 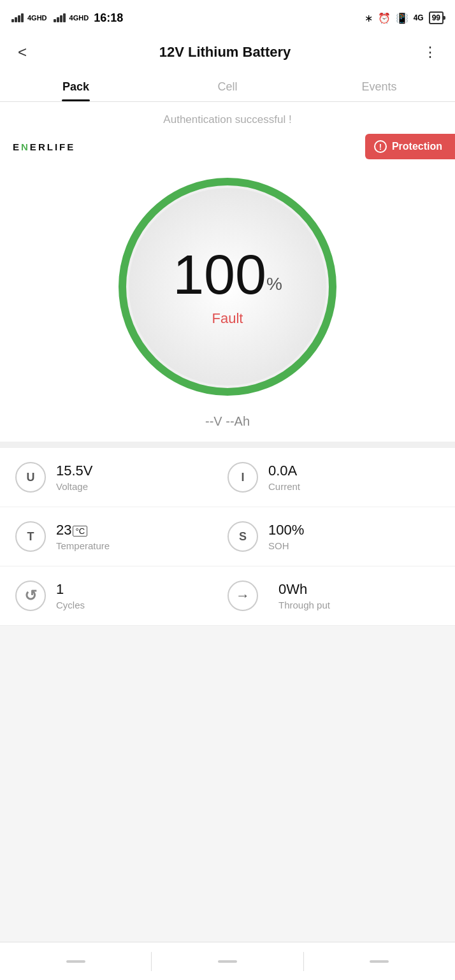 What do you see at coordinates (417, 147) in the screenshot?
I see `protection-label: Protection` at bounding box center [417, 147].